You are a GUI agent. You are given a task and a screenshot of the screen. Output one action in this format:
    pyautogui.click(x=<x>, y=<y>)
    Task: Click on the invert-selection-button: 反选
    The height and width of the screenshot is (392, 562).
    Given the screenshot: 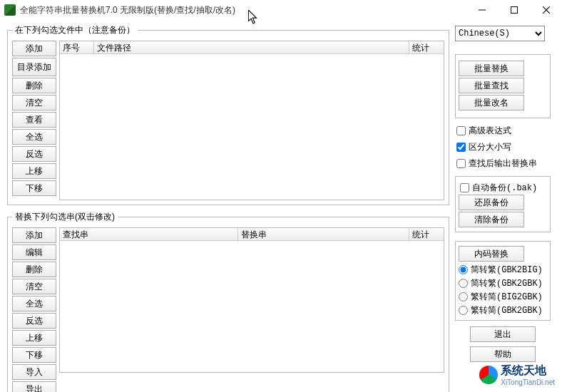 What is the action you would take?
    pyautogui.click(x=34, y=154)
    